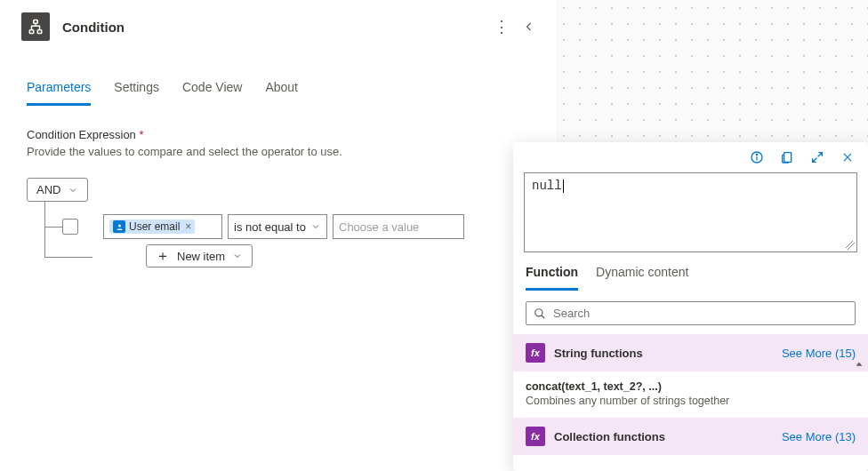  What do you see at coordinates (163, 256) in the screenshot?
I see `plus-icon: ＋` at bounding box center [163, 256].